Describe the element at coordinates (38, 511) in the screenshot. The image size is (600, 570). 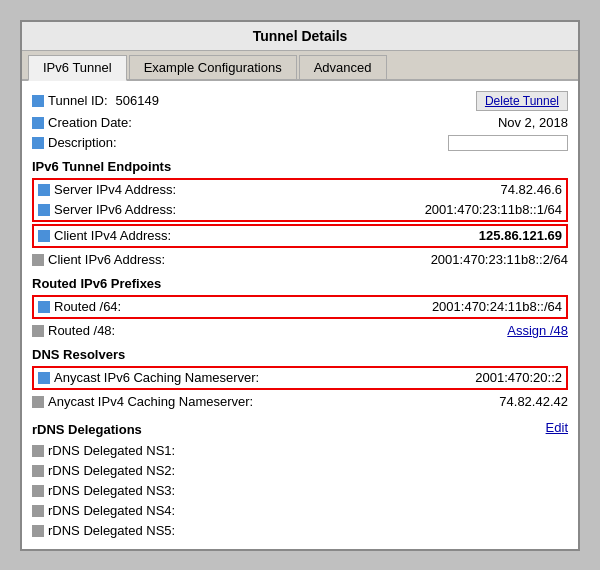
I see `rdns-ns4-icon` at that location.